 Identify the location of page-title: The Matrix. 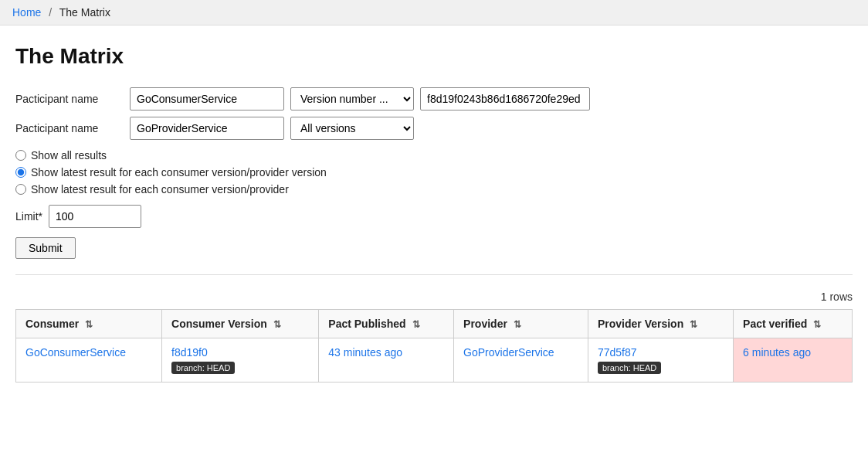
(434, 56).